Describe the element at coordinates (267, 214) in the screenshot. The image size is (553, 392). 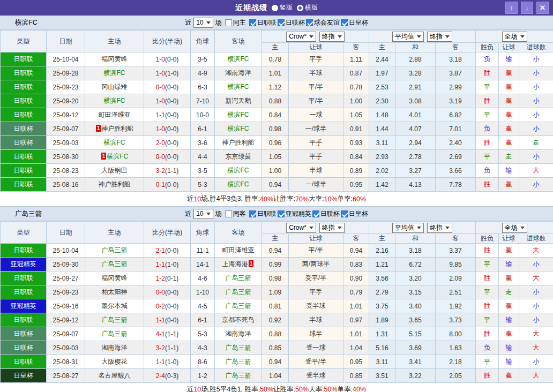
I see `league-filter-label: 日职联` at that location.